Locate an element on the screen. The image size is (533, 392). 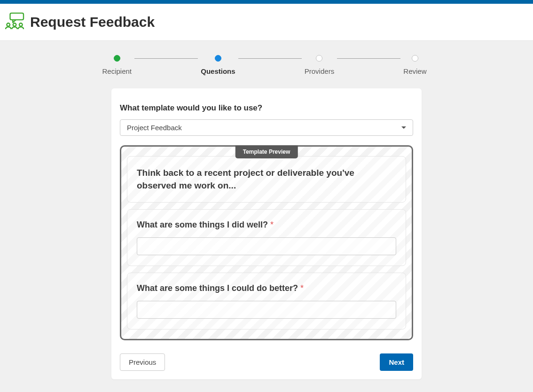
step-review: Review is located at coordinates (415, 65).